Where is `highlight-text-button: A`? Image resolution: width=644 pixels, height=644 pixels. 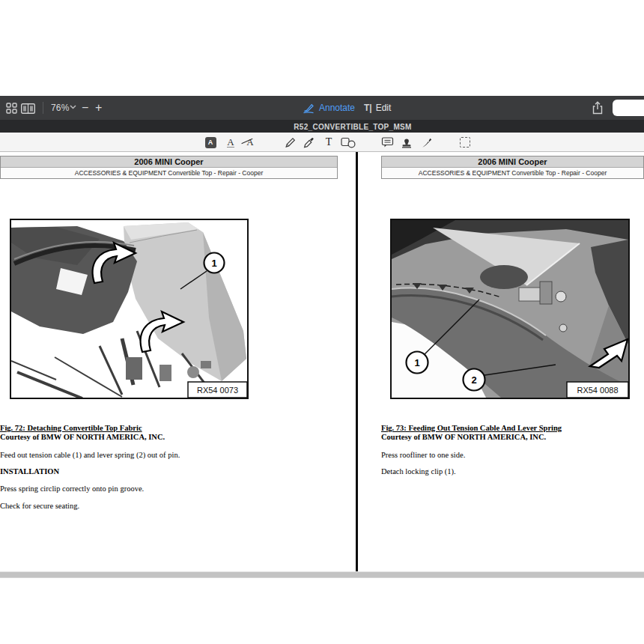 highlight-text-button: A is located at coordinates (210, 142).